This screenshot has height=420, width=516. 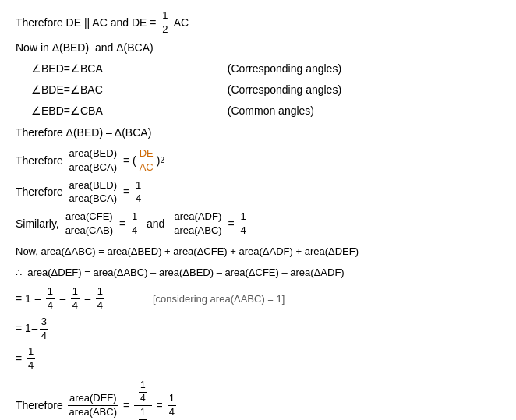 I want to click on text-eq-12: = 1 ‒, so click(x=30, y=299).